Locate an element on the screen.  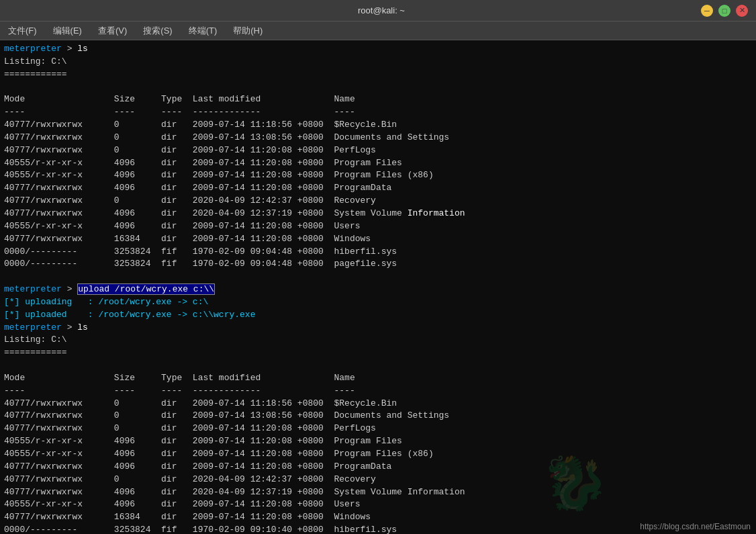
menu-help: 帮助(H) is located at coordinates (248, 31).